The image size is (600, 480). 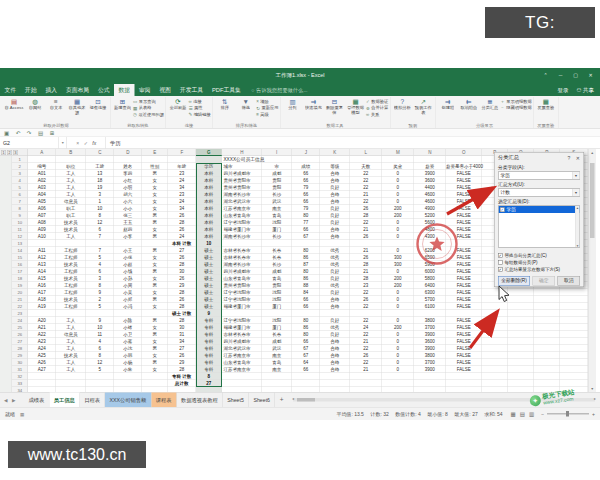 I want to click on row-number: 22, so click(x=20, y=306).